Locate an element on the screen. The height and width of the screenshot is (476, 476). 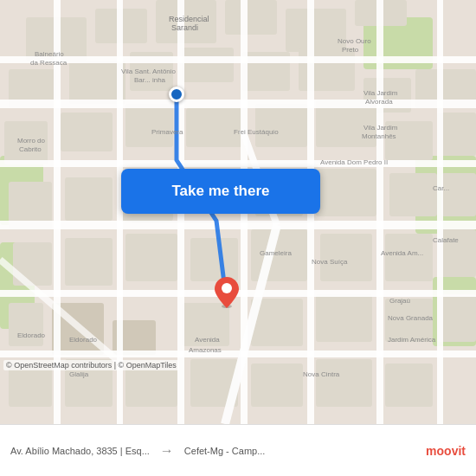
svg-text: Morro do is located at coordinates (31, 140).